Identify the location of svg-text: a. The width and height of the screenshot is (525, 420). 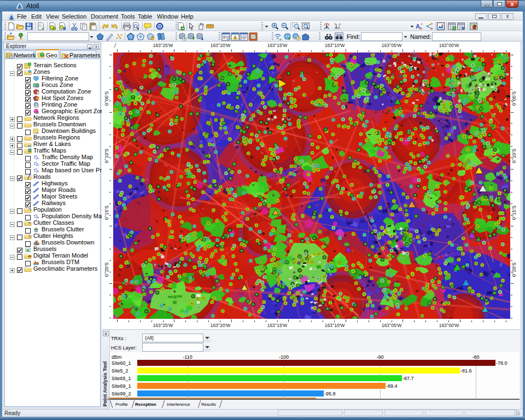
(421, 28).